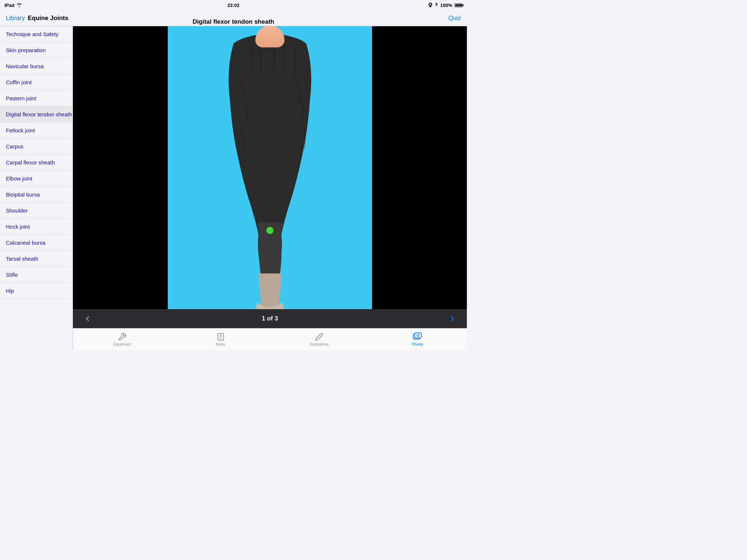  I want to click on nav-left: Library Equine Joints, so click(36, 18).